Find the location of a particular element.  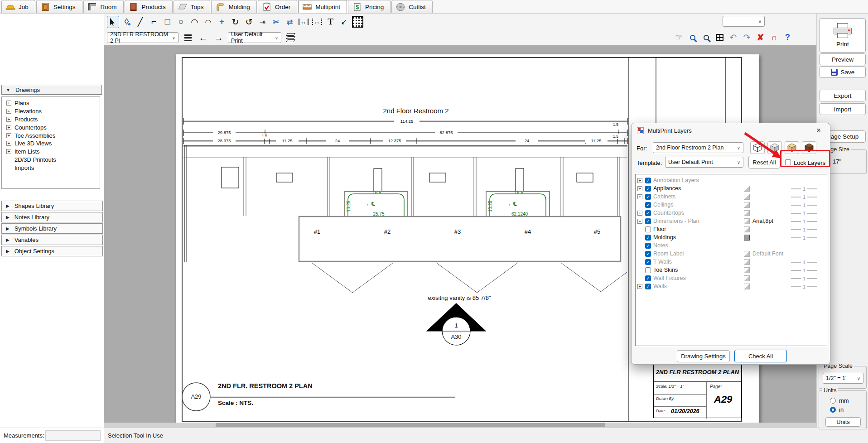

layer-row-dimensions-plan: +✓Dimensions - PlanArial,8pt1 is located at coordinates (731, 222).